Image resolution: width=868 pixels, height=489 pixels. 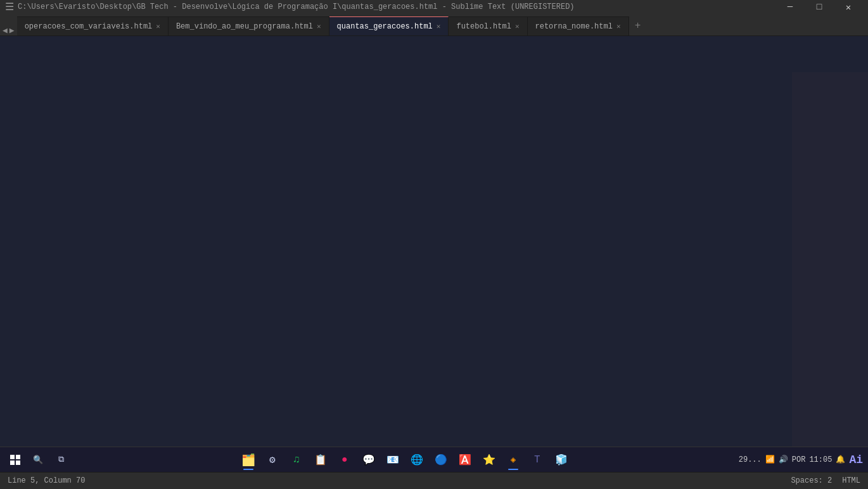 I want to click on network-icon: 📶, so click(x=770, y=460).